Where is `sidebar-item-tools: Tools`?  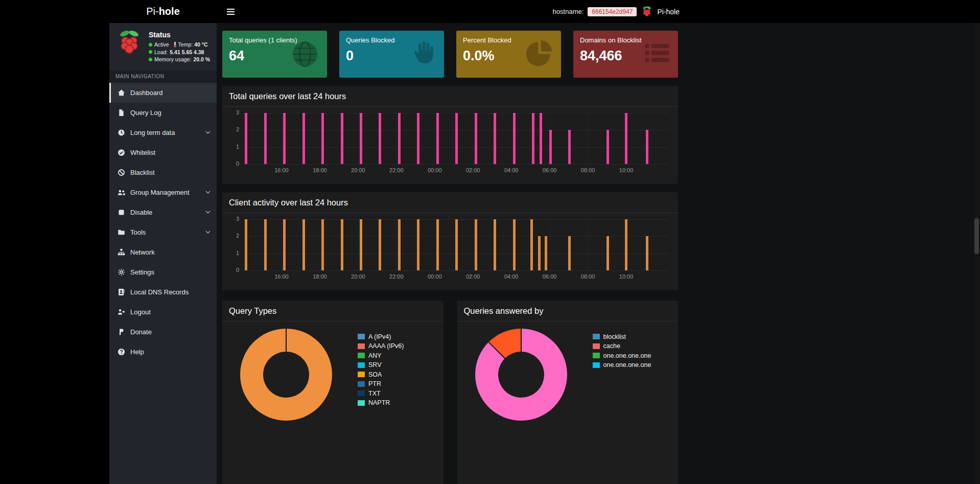
sidebar-item-tools: Tools is located at coordinates (163, 232).